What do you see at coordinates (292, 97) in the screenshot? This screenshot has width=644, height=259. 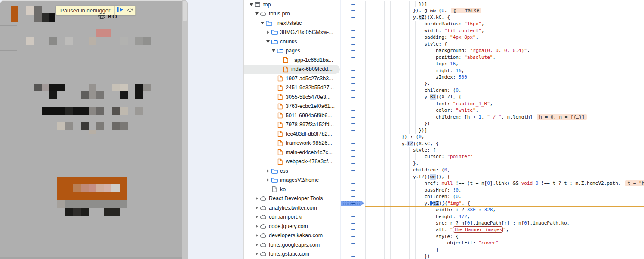 I see `tree-item-3055-58c5470e3-: 3055-58c5470e3...` at bounding box center [292, 97].